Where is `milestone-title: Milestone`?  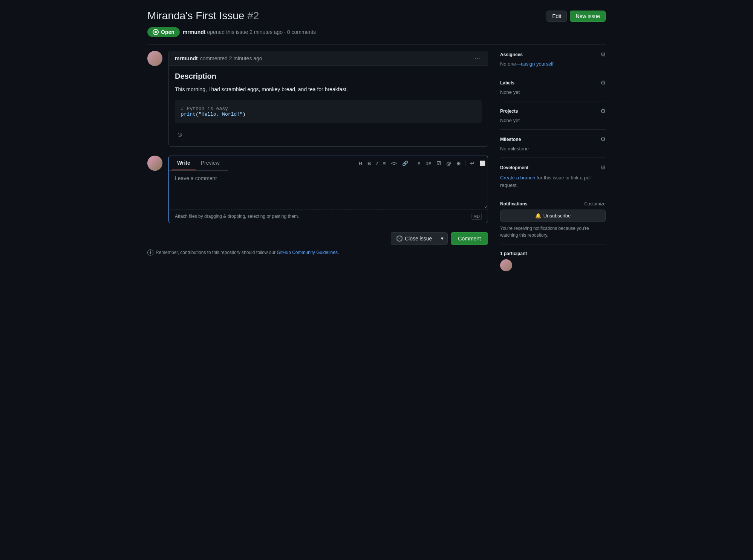 milestone-title: Milestone is located at coordinates (510, 139).